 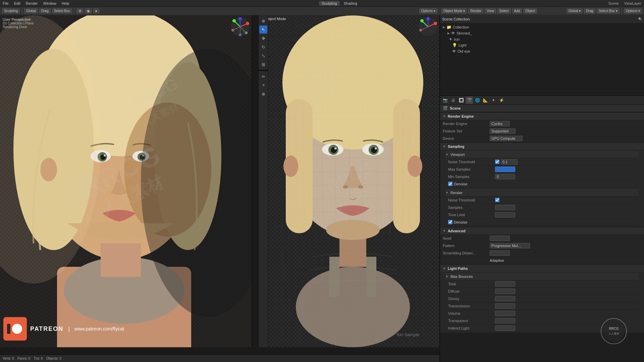 I want to click on props-tab-output: 🖨, so click(x=453, y=100).